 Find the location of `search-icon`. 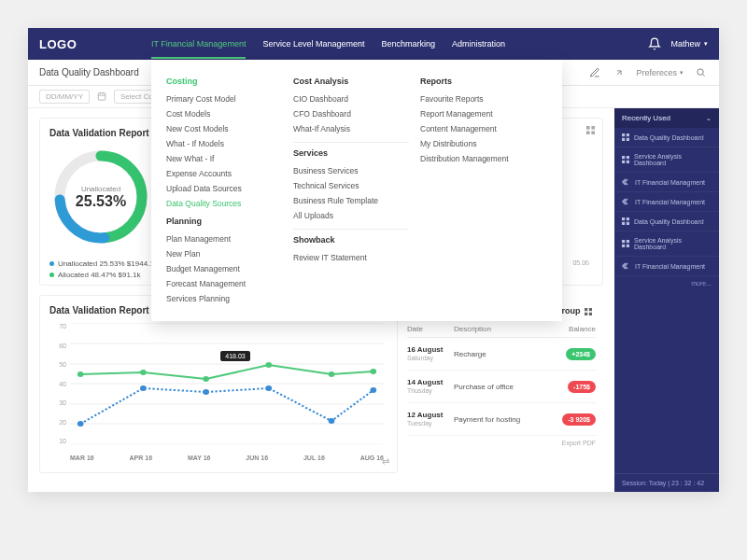

search-icon is located at coordinates (700, 73).